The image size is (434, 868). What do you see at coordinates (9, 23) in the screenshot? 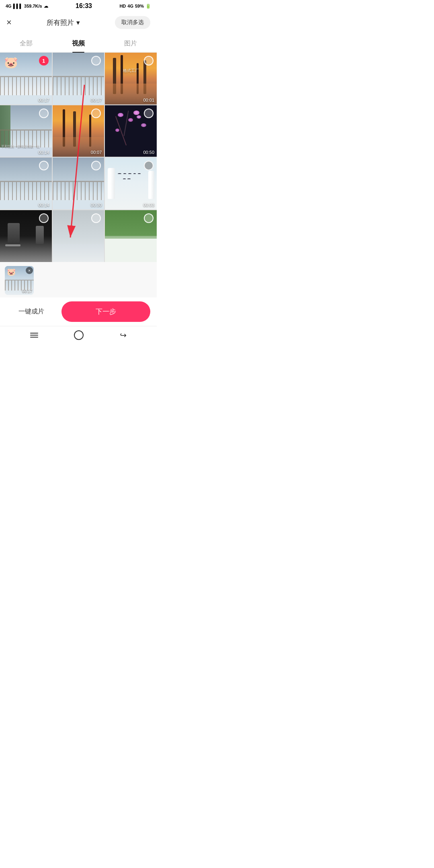
I see `close-button: ×` at bounding box center [9, 23].